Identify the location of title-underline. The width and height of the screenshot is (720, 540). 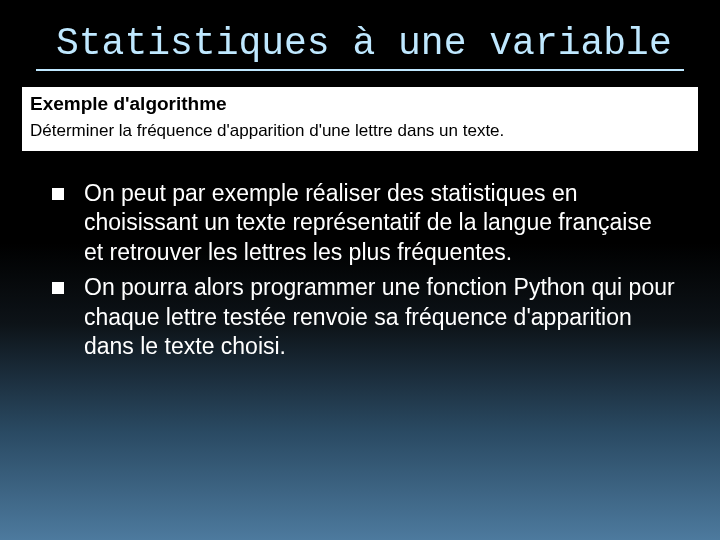
(360, 70).